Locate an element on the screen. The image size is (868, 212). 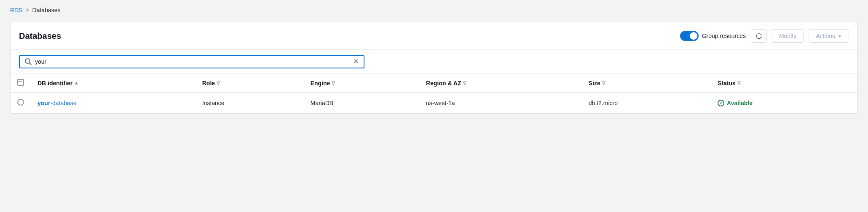
modify-button: Modify is located at coordinates (788, 36).